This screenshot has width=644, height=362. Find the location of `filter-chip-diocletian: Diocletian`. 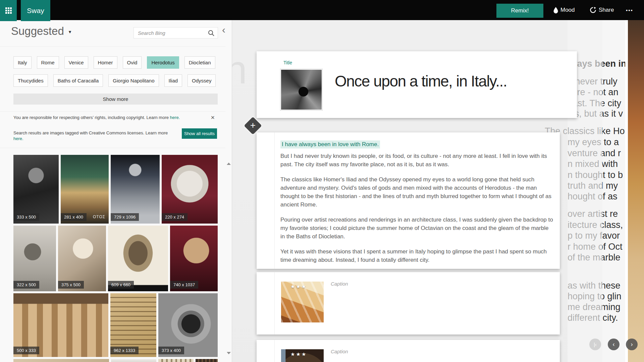

filter-chip-diocletian: Diocletian is located at coordinates (200, 62).